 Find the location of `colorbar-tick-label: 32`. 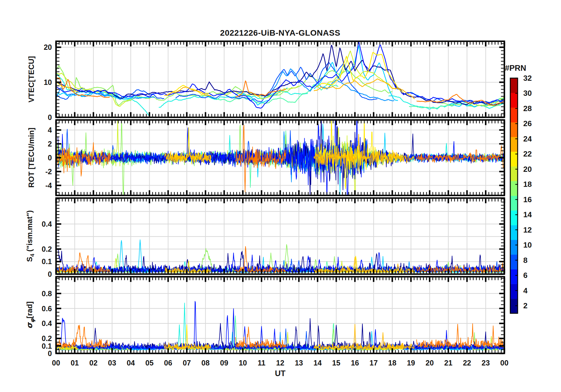

colorbar-tick-label: 32 is located at coordinates (527, 78).